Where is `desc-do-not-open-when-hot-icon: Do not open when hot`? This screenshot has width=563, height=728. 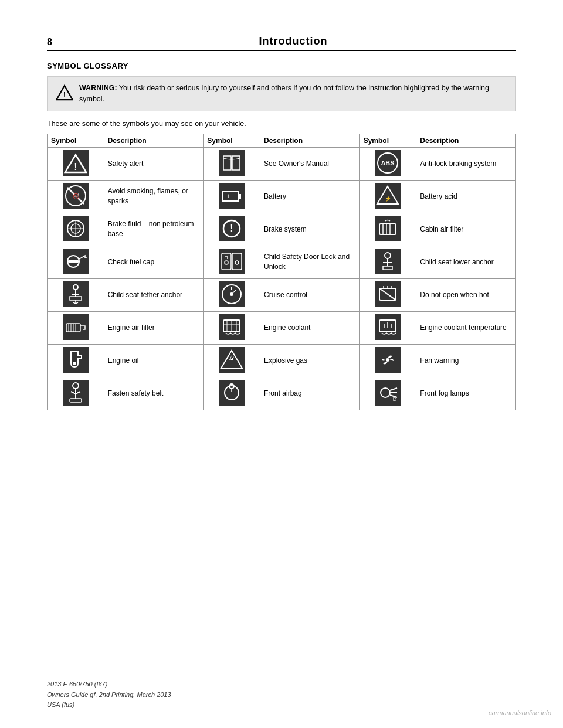
desc-do-not-open-when-hot-icon: Do not open when hot is located at coordinates (466, 295).